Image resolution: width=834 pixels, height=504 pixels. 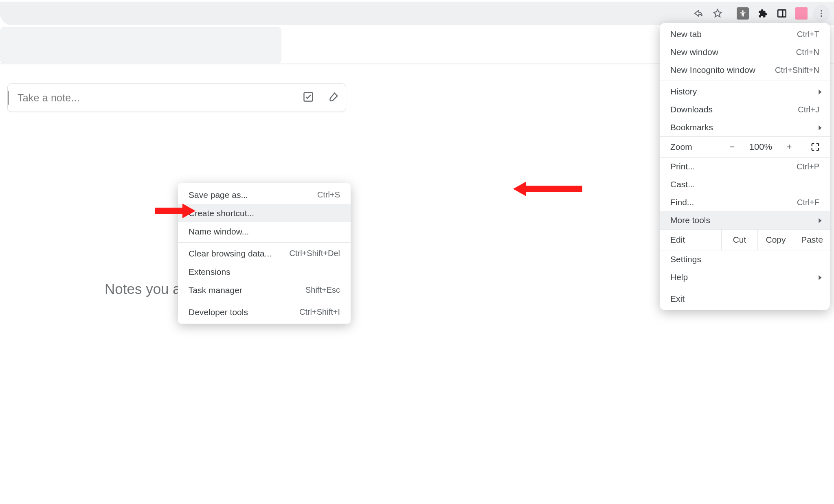 I want to click on menu-item-downloads: DownloadsCtrl+J, so click(x=745, y=110).